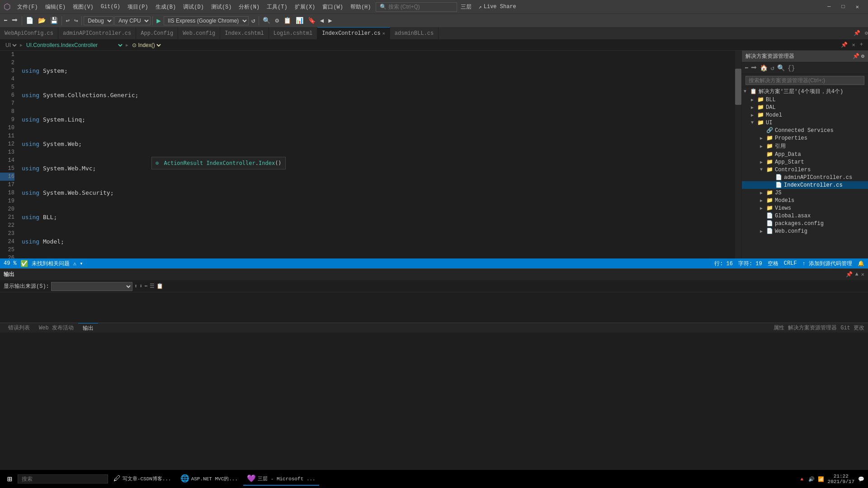 This screenshot has width=868, height=488. What do you see at coordinates (805, 138) in the screenshot?
I see `tree-properties: ▶ 📁 Properties` at bounding box center [805, 138].